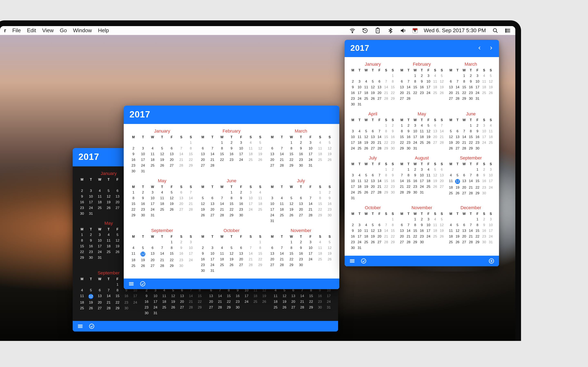 The height and width of the screenshot is (367, 588). I want to click on day-cell: 20, so click(435, 137).